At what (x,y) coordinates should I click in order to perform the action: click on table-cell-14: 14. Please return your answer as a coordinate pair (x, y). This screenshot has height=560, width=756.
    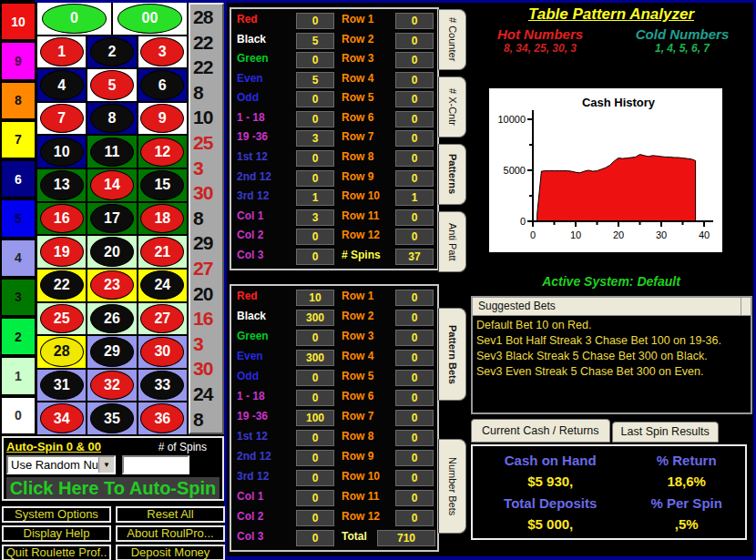
    Looking at the image, I should click on (111, 186).